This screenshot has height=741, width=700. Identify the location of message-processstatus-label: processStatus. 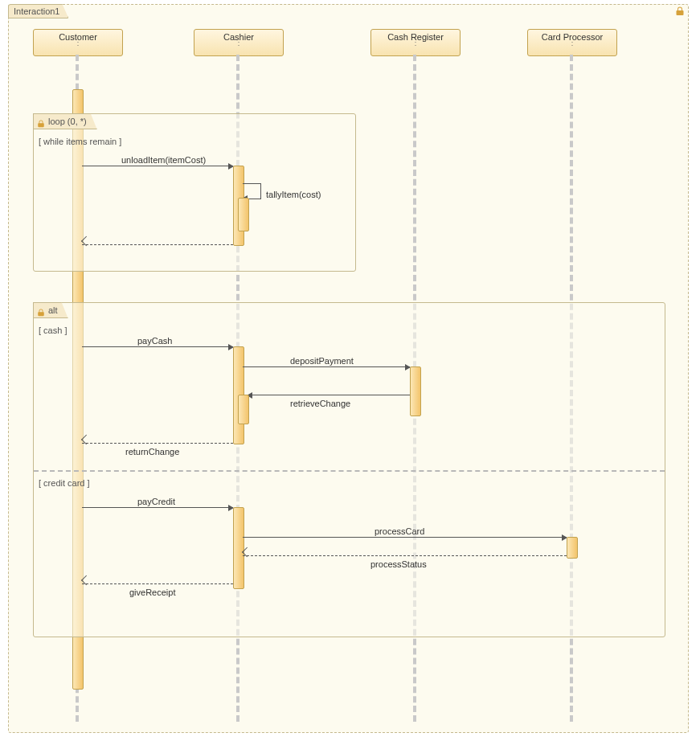
(399, 564).